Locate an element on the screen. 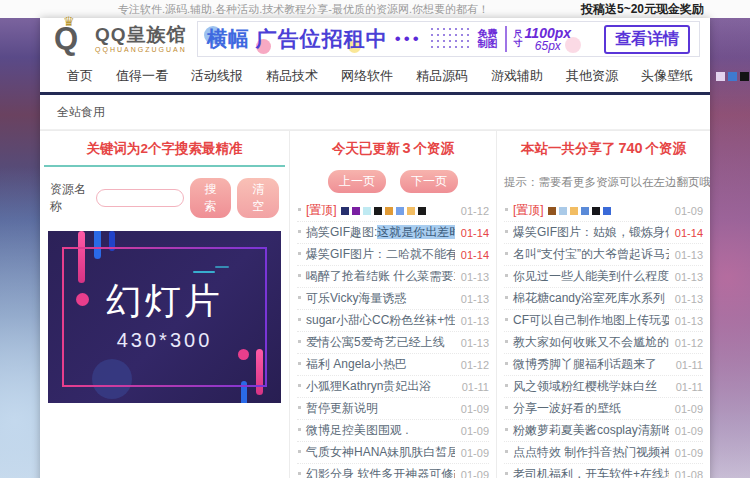  search-hint-title: 关键词为2个字搜索最精准 is located at coordinates (164, 148).